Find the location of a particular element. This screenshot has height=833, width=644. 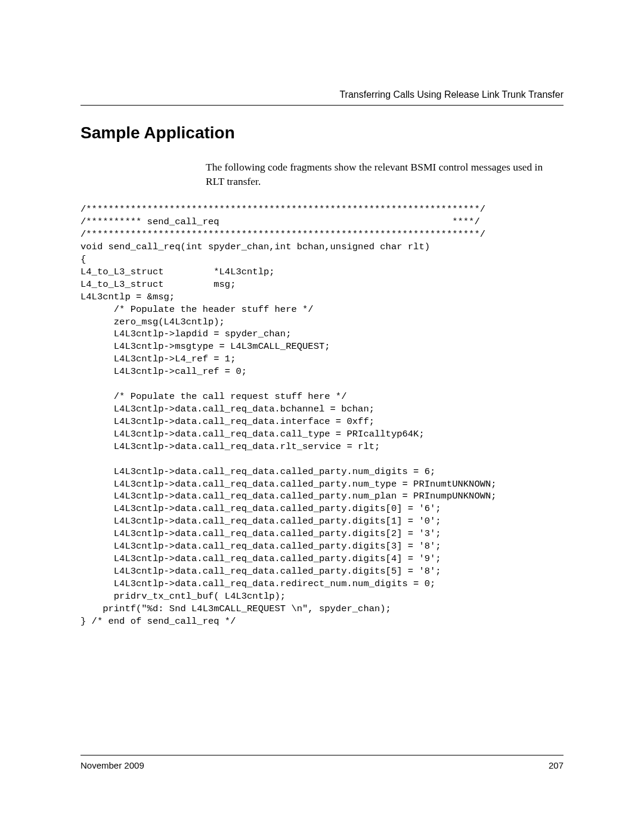

running-header: Transferring Calls Using Release Link Tr… is located at coordinates (322, 95).